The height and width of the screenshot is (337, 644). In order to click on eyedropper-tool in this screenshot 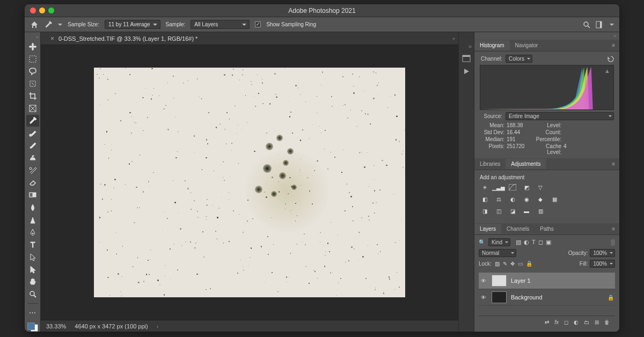, I will do `click(33, 120)`.